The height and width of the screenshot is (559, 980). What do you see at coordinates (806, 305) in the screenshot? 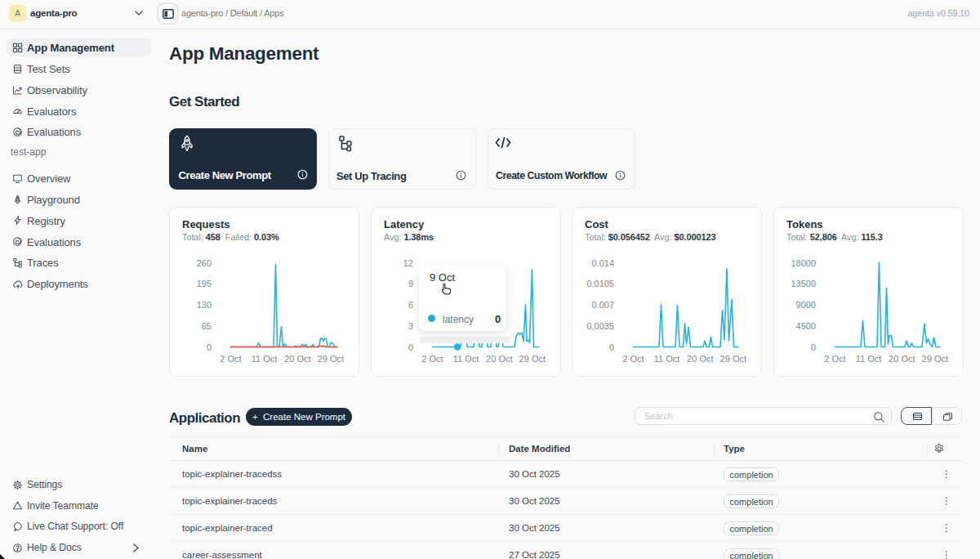
I see `svg-text: 9000` at bounding box center [806, 305].